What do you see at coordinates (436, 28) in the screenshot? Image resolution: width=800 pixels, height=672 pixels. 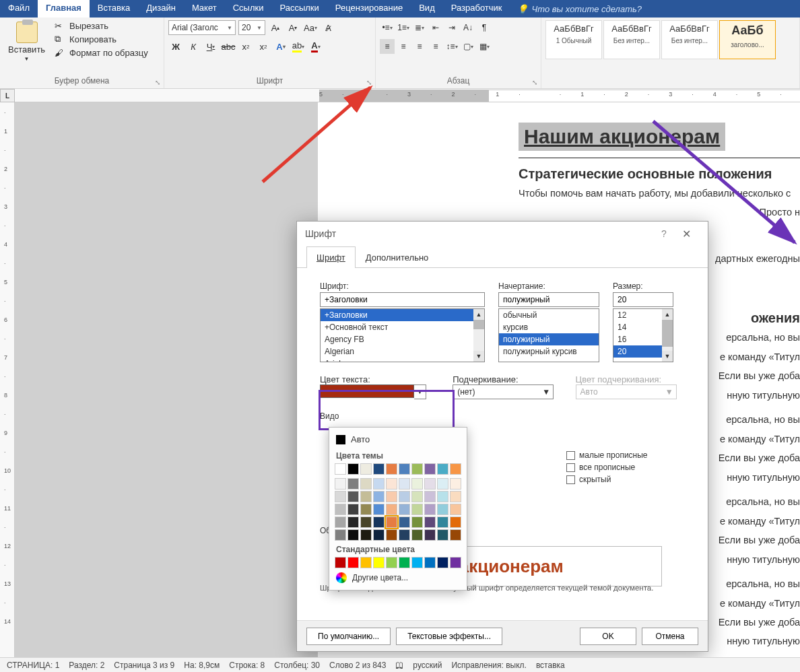 I see `indent-dec-button: ⇤` at bounding box center [436, 28].